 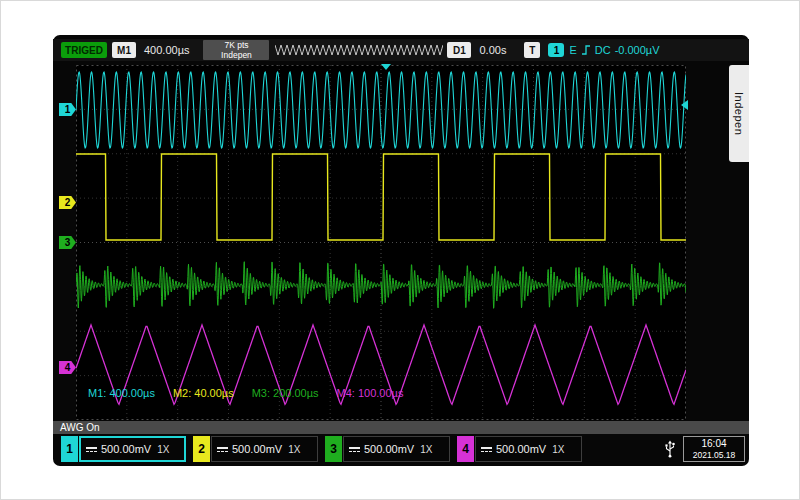 What do you see at coordinates (381, 286) in the screenshot?
I see `waveform-ch3-burst` at bounding box center [381, 286].